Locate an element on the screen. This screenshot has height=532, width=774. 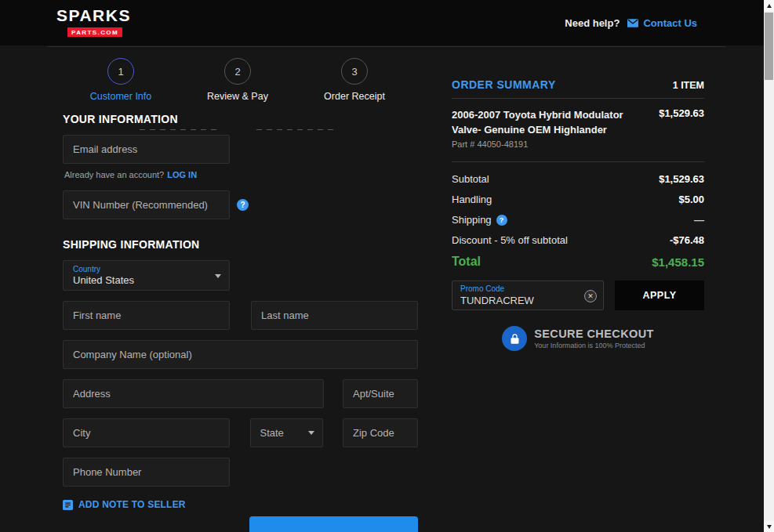
discount-value: -$76.48 is located at coordinates (687, 240).